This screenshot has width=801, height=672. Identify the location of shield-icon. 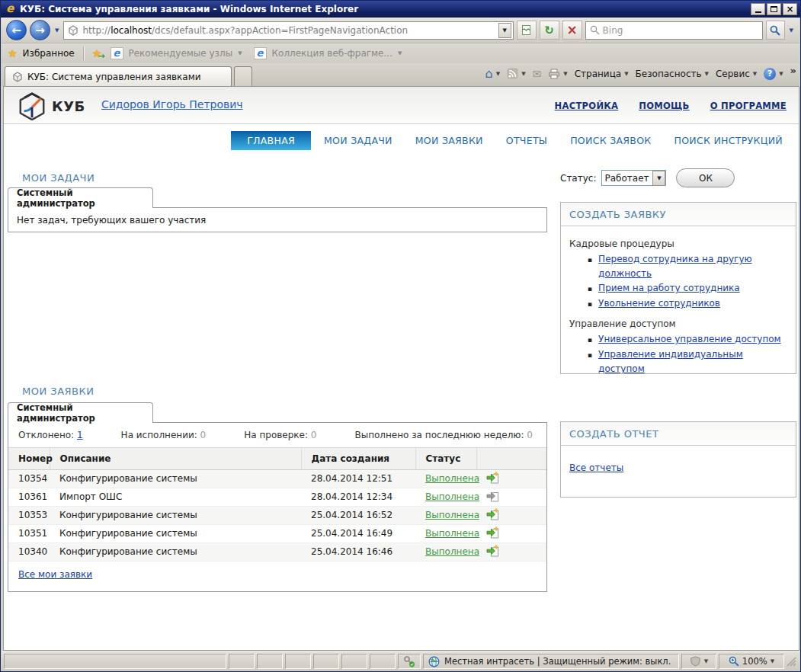
(695, 661).